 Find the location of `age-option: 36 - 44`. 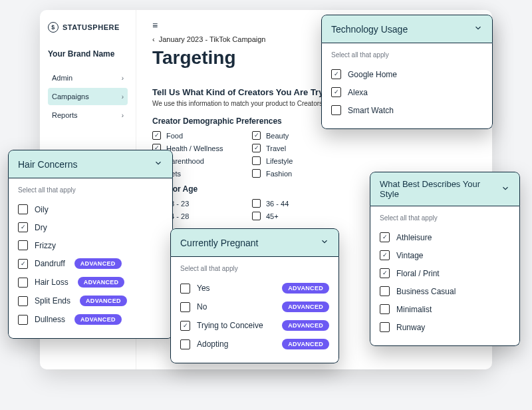

age-option: 36 - 44 is located at coordinates (302, 204).